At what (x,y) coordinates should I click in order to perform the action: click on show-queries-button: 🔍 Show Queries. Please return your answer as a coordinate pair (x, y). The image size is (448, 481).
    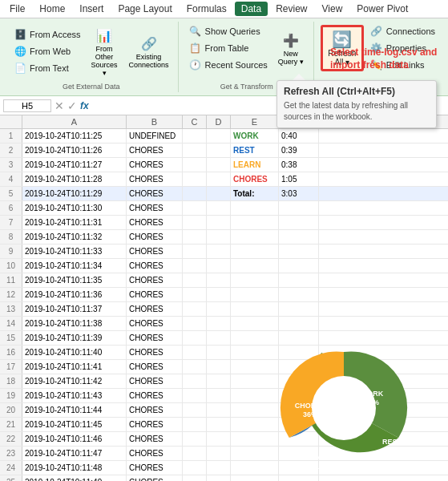
    Looking at the image, I should click on (228, 31).